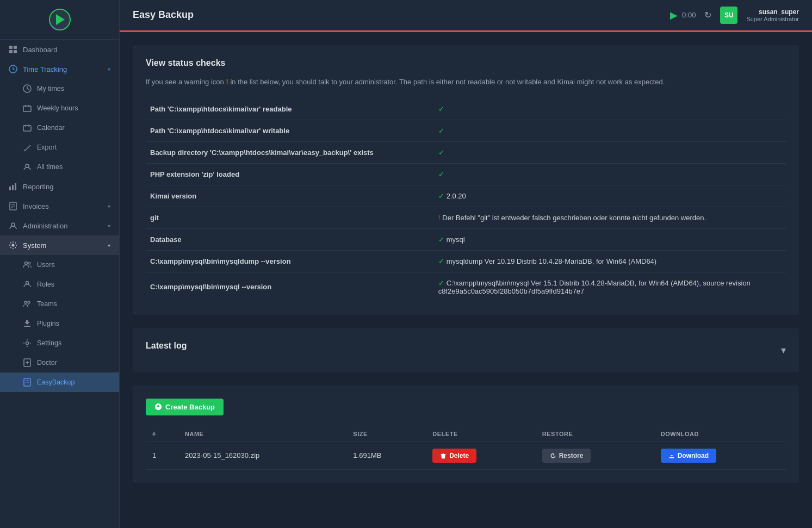 The height and width of the screenshot is (528, 812). What do you see at coordinates (455, 456) in the screenshot?
I see `delete-button: Delete` at bounding box center [455, 456].